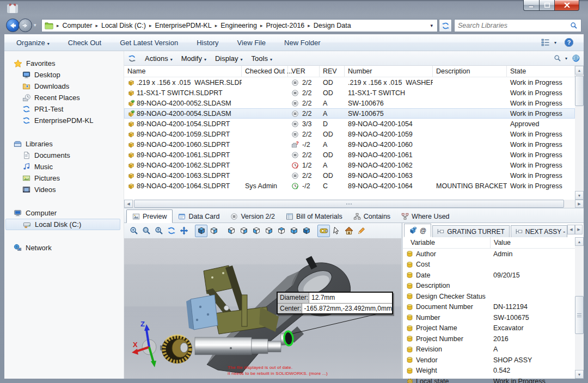 The image size is (588, 383). What do you see at coordinates (531, 5) in the screenshot?
I see `minimize-button` at bounding box center [531, 5].